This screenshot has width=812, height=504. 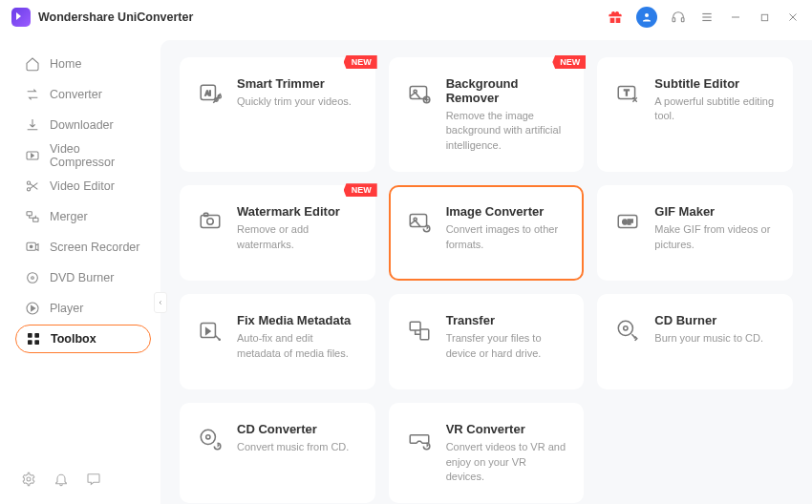 What do you see at coordinates (506, 237) in the screenshot?
I see `tool-desc: Convert images to other formats.` at bounding box center [506, 237].